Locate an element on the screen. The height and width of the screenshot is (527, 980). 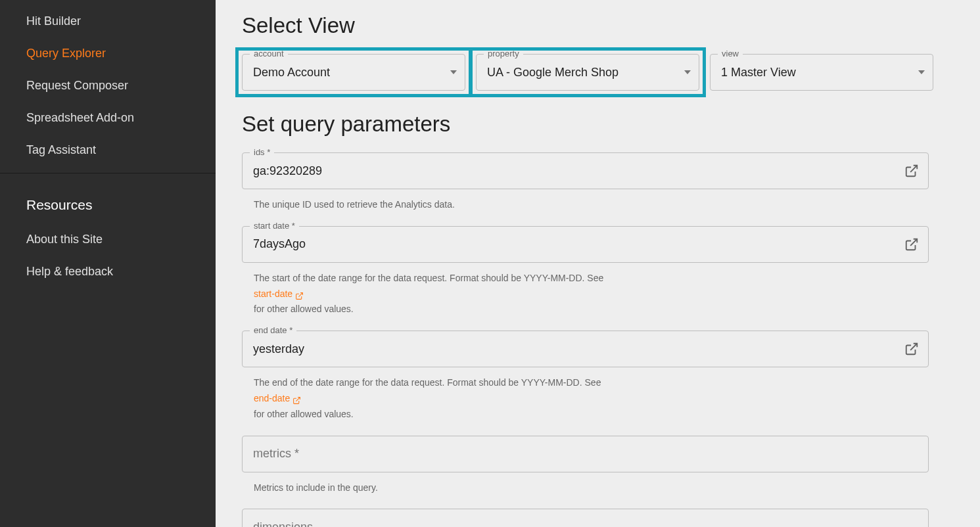
property-label: property is located at coordinates (503, 54).